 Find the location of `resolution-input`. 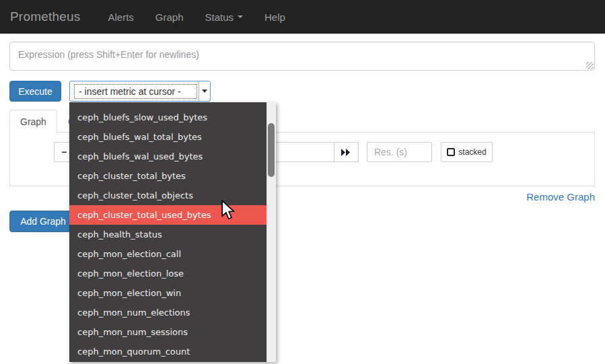

resolution-input is located at coordinates (400, 152).